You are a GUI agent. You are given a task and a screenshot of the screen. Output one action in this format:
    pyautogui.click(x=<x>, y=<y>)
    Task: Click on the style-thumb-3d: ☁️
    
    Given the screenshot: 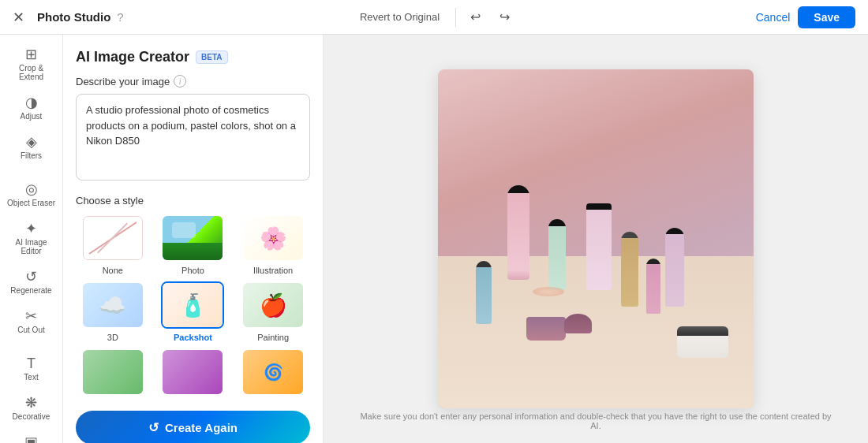 What is the action you would take?
    pyautogui.click(x=113, y=305)
    